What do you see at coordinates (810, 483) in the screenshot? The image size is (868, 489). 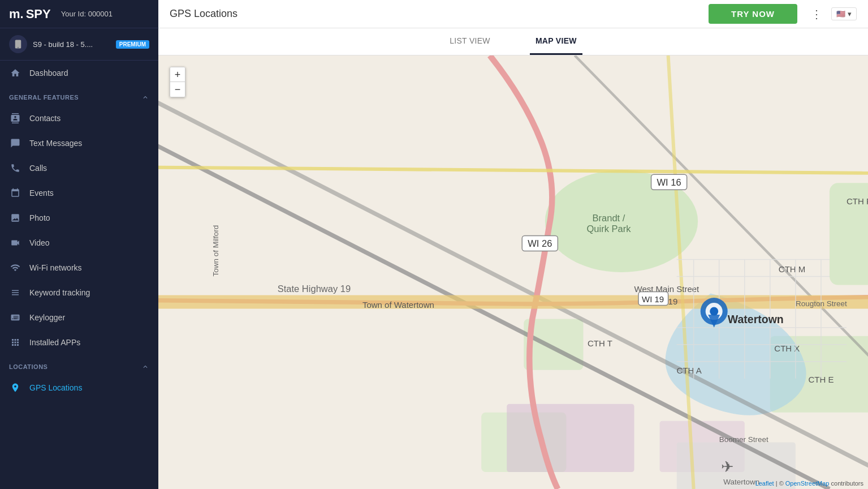 I see `map-attribution: Leaflet | © OpenStreetMap contributors` at bounding box center [810, 483].